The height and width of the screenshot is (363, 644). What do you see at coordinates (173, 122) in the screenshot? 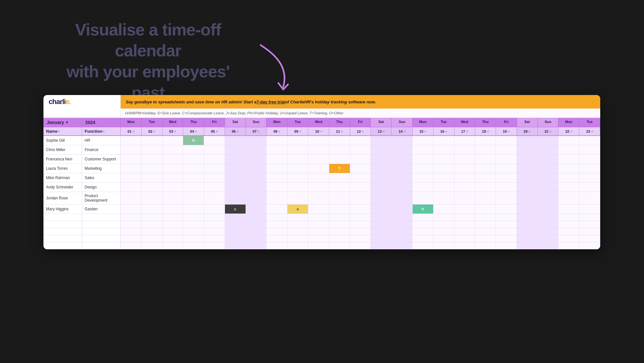
I see `day-header-03: Wed` at bounding box center [173, 122].